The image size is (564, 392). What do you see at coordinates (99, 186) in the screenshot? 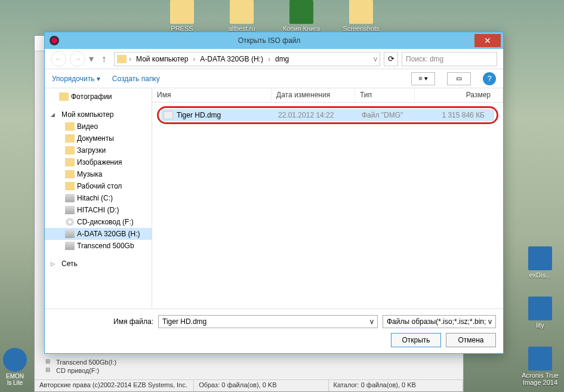
I see `nav-item-label: Рабочий стол` at bounding box center [99, 186].